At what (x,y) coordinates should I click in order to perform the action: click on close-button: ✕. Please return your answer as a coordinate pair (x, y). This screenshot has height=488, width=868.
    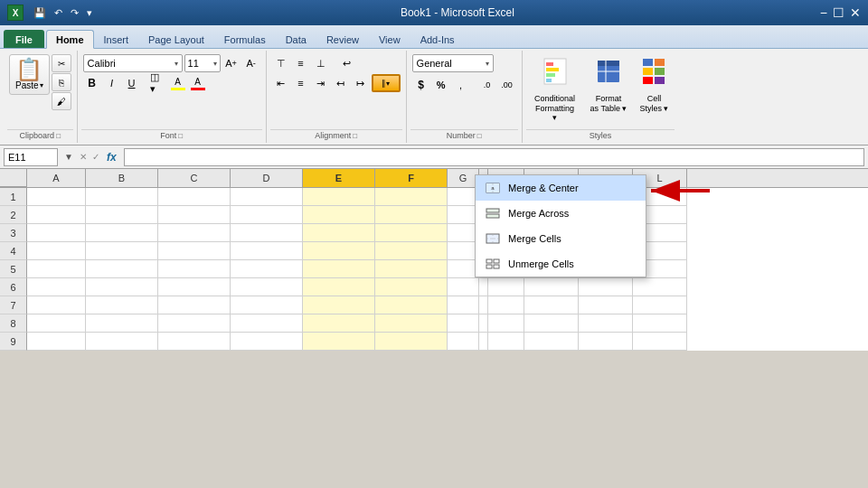
    Looking at the image, I should click on (855, 13).